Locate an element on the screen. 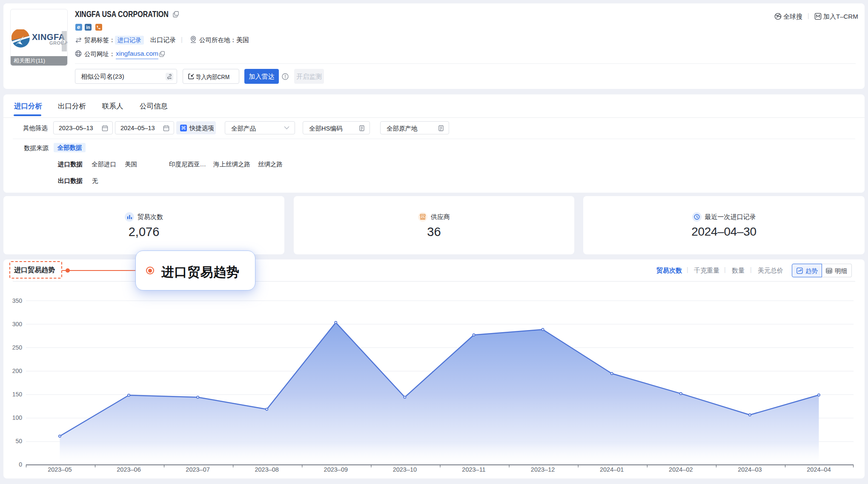 Image resolution: width=868 pixels, height=484 pixels. svg-text: 50 is located at coordinates (19, 441).